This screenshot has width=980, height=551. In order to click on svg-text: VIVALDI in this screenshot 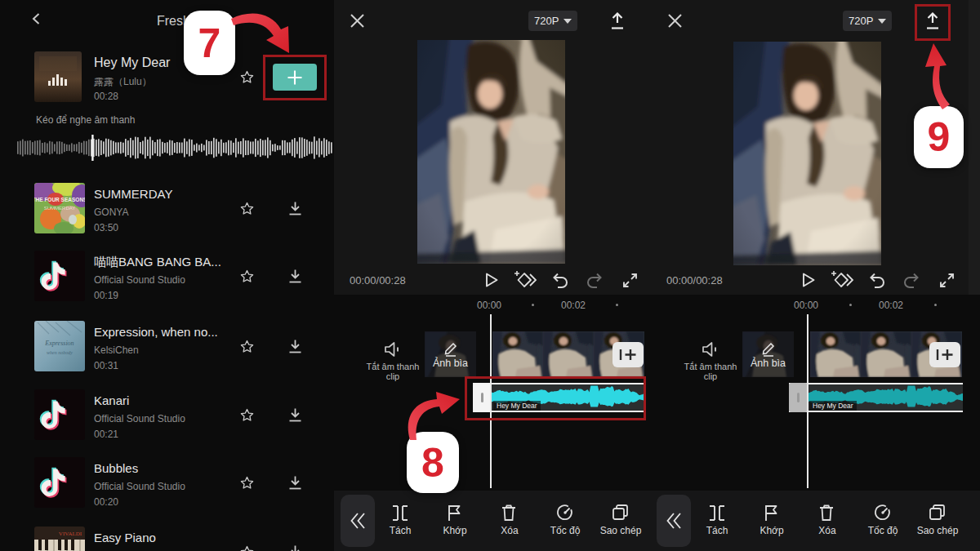, I will do `click(70, 534)`.